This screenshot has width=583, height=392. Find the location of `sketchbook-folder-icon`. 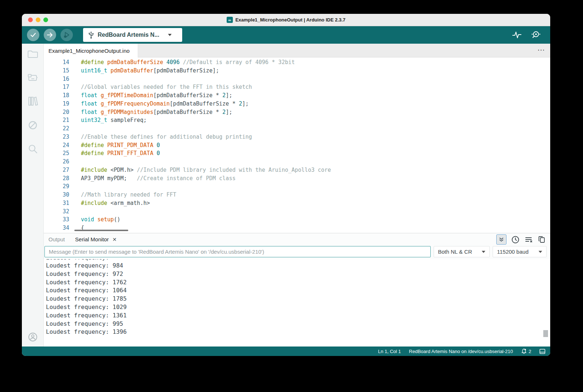

sketchbook-folder-icon is located at coordinates (33, 54).